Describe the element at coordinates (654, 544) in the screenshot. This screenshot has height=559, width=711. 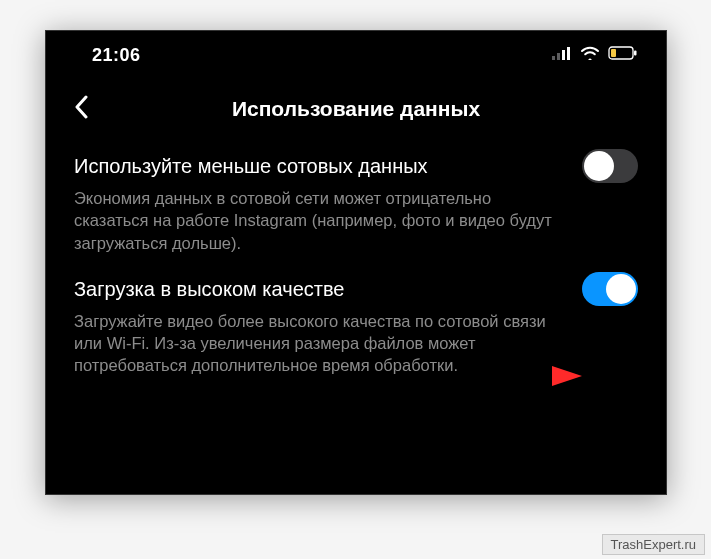
I see `watermark: TrashExpert.ru` at that location.